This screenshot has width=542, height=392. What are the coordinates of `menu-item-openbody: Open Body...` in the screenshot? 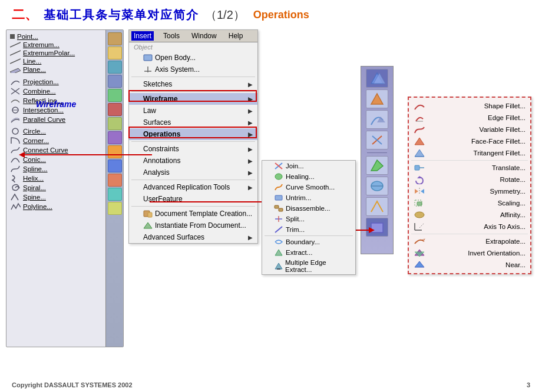 It's located at (193, 58).